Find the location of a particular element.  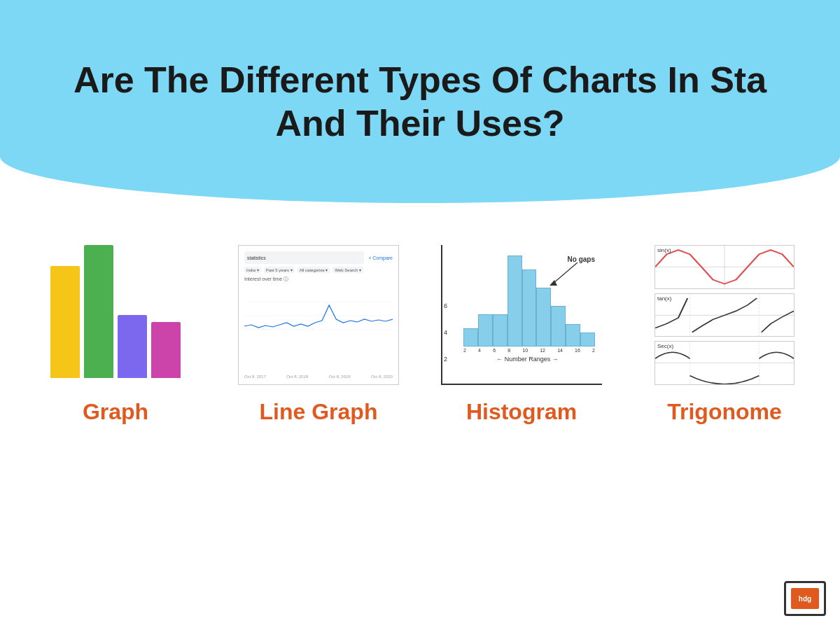

trig-visual: sin(x) tan(x) is located at coordinates (724, 308).